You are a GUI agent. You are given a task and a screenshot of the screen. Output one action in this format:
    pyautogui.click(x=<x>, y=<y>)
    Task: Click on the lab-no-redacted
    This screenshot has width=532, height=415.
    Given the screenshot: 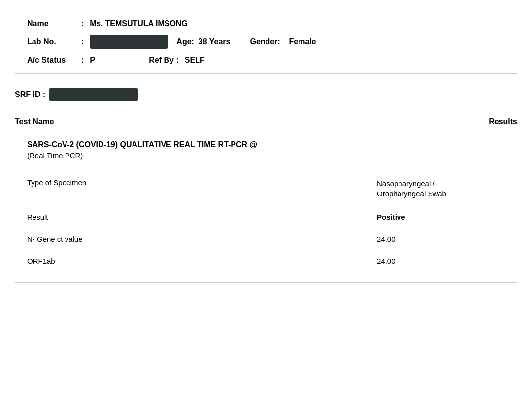 What is the action you would take?
    pyautogui.click(x=129, y=42)
    